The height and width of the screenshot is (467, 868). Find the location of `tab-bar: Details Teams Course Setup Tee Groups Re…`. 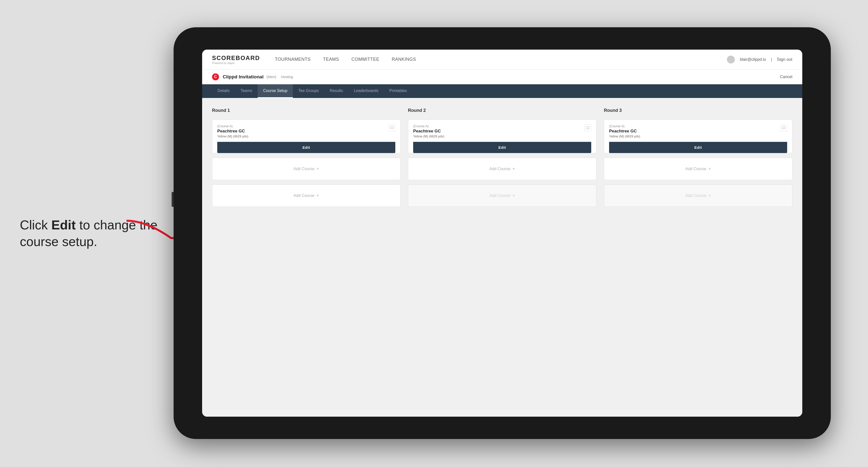

tab-bar: Details Teams Course Setup Tee Groups Re… is located at coordinates (502, 91).